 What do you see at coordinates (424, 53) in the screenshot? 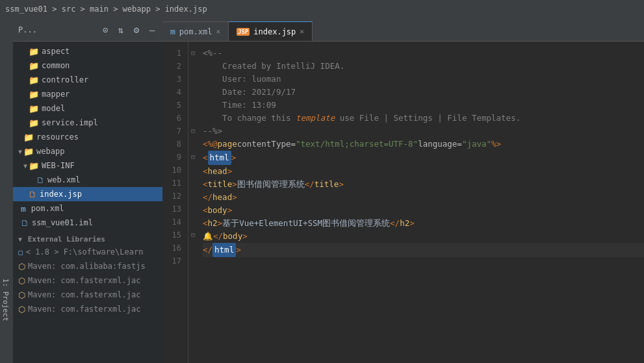
I see `code-line-1: <%--` at bounding box center [424, 53].